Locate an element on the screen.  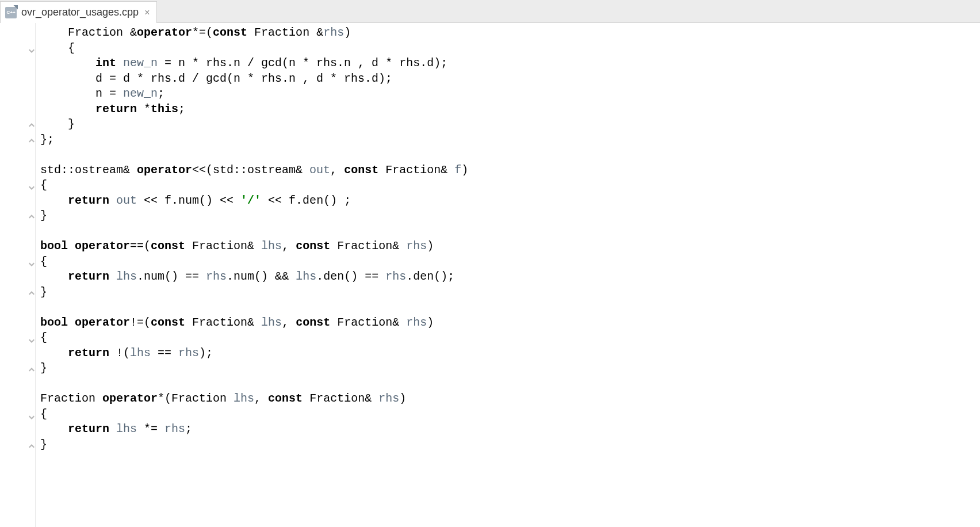
code-line: }; is located at coordinates (510, 140).